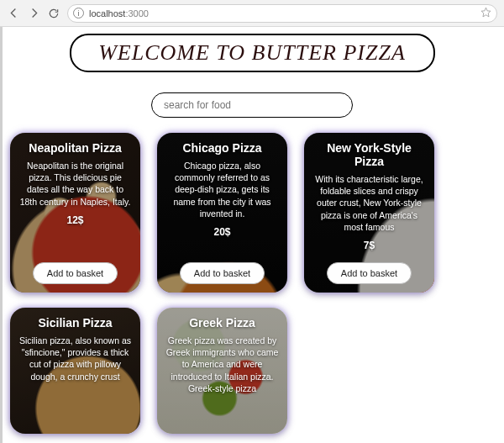  What do you see at coordinates (370, 245) in the screenshot?
I see `card-price: 7$` at bounding box center [370, 245].